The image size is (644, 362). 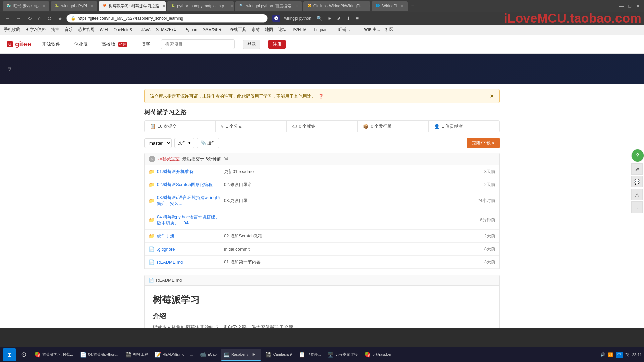 What do you see at coordinates (114, 44) in the screenshot?
I see `nav-college: 高校版 特荐` at bounding box center [114, 44].